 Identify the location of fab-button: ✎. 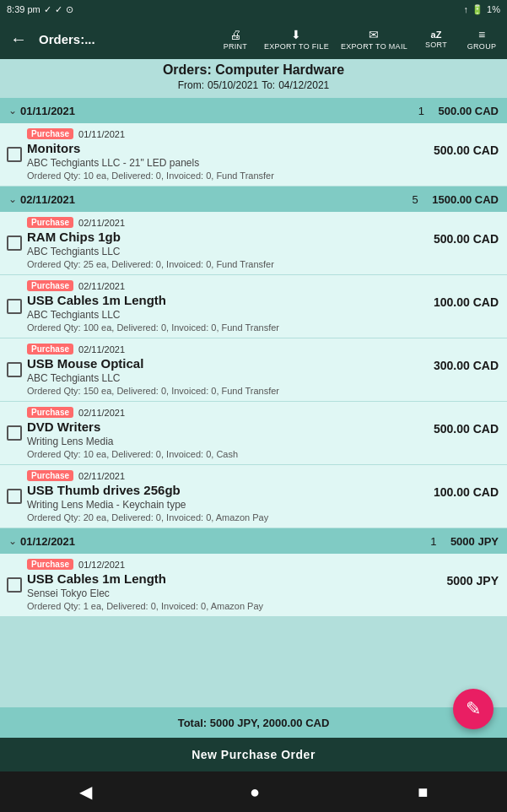
(473, 709).